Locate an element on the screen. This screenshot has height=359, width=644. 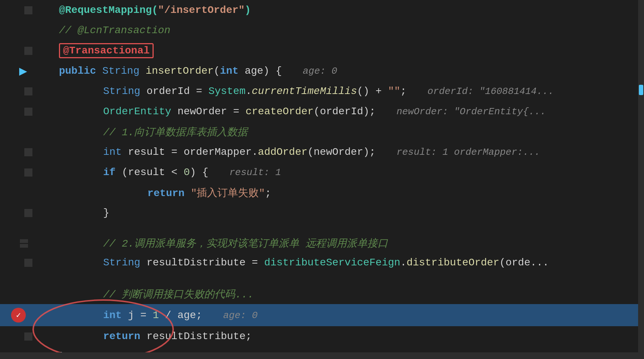
semi-10: ; is located at coordinates (268, 193).